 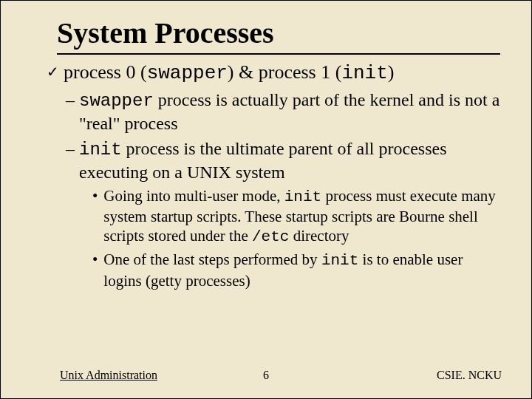 I want to click on bullet-level2: – swapper process is actually part of th…, so click(x=284, y=112).